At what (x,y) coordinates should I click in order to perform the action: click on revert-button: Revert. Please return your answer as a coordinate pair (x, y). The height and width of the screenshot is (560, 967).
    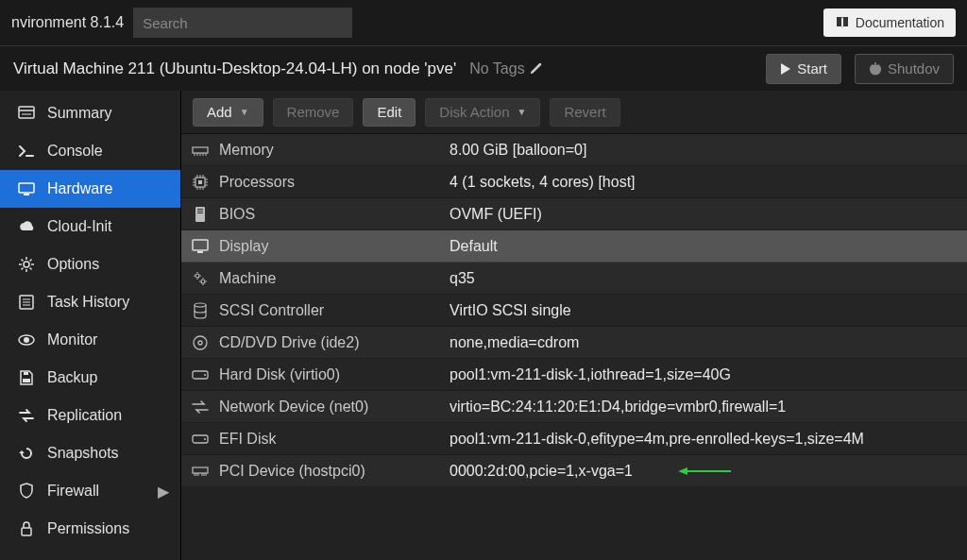
    Looking at the image, I should click on (585, 112).